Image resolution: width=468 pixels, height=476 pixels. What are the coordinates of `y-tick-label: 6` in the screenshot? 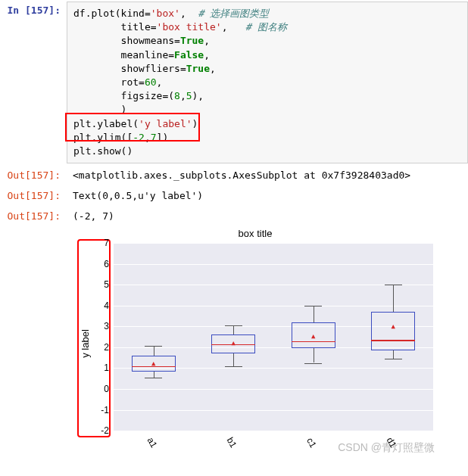 It's located at (102, 264).